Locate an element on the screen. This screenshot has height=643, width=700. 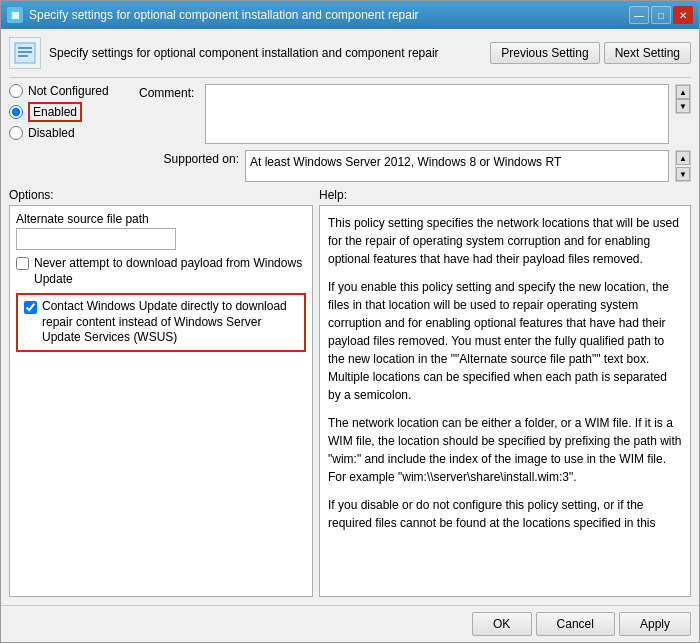
disabled-label: Disabled is located at coordinates (52, 133).